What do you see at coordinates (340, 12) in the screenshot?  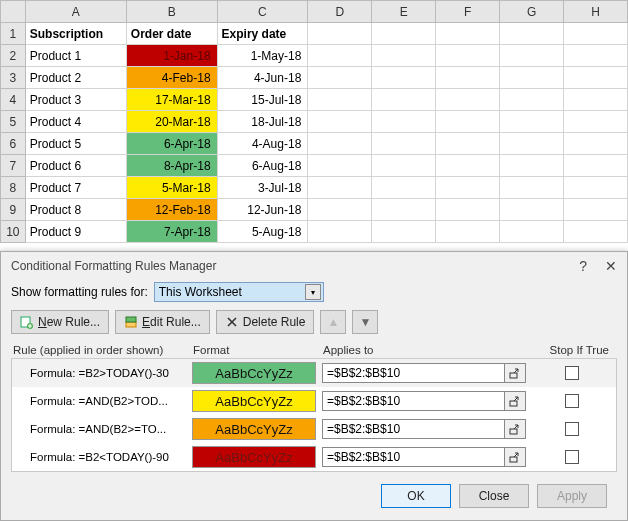 I see `col-header-D: D` at bounding box center [340, 12].